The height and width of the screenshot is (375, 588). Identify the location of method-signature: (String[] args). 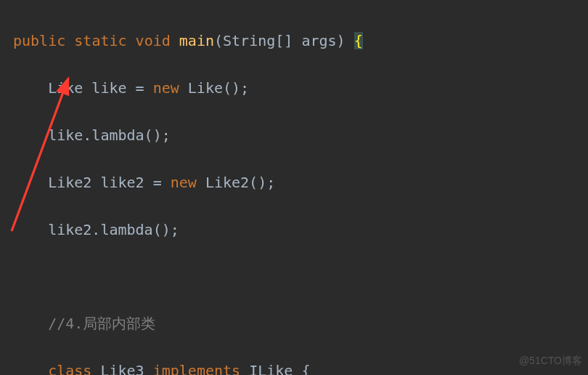
(285, 41).